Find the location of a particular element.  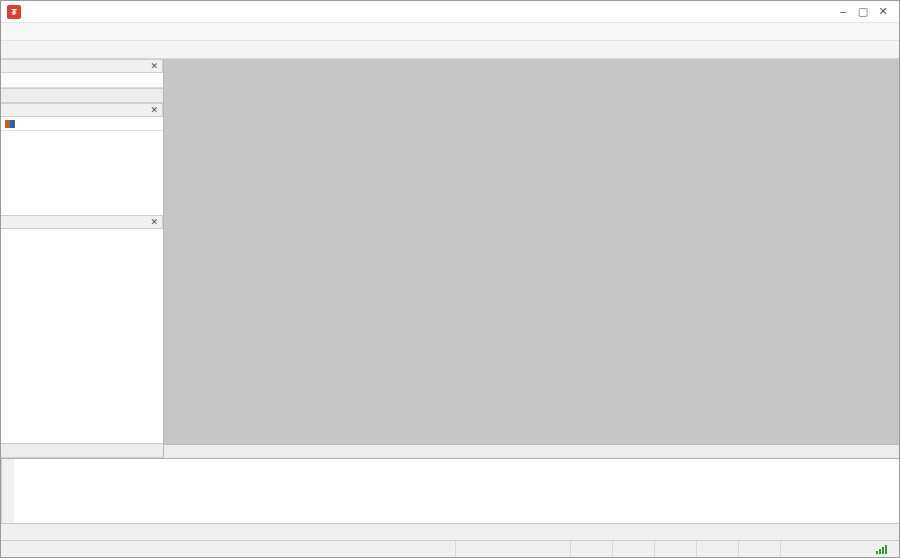

navigator-header: ✕ is located at coordinates (82, 222).